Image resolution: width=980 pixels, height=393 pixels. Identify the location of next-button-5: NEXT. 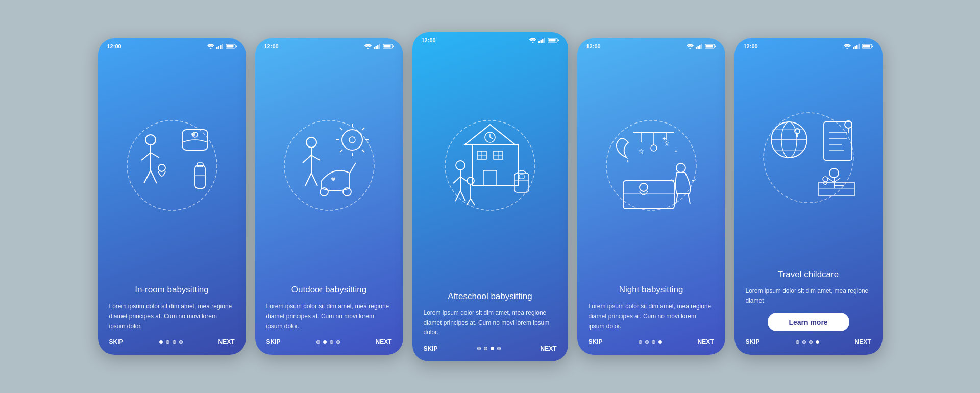
(863, 342).